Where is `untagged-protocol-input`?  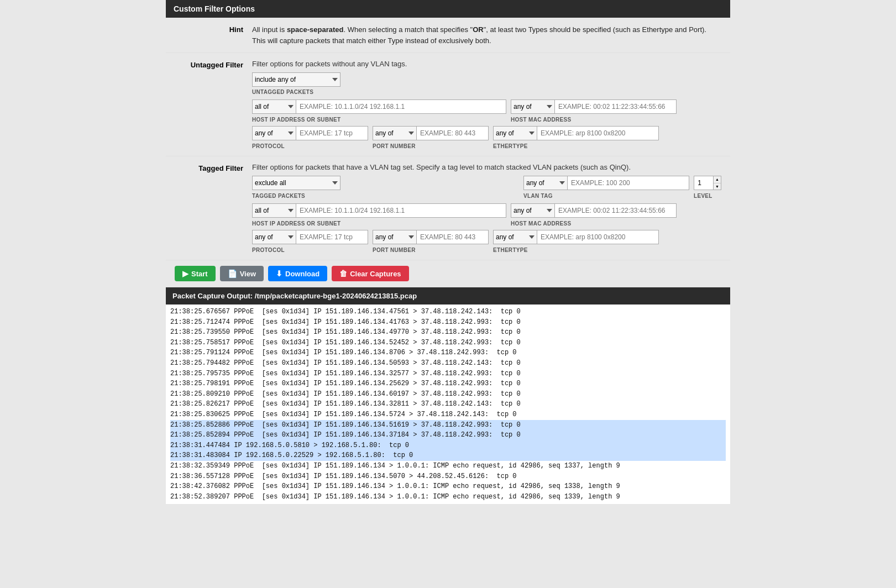 untagged-protocol-input is located at coordinates (332, 133).